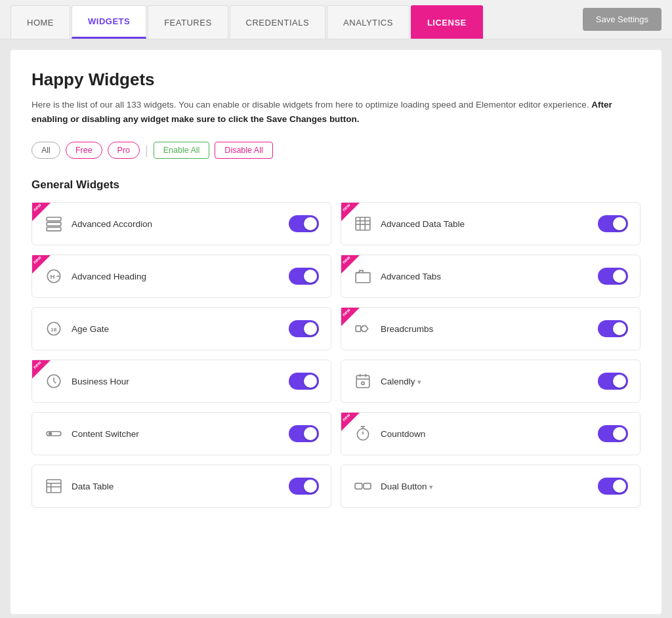 The image size is (672, 618). I want to click on save-settings-button: Save Settings, so click(622, 20).